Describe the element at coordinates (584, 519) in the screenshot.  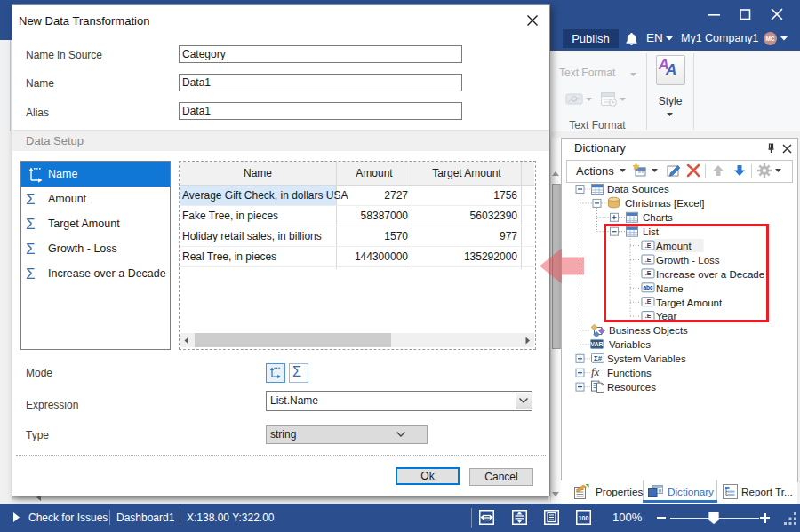
I see `svg-text: 100` at that location.